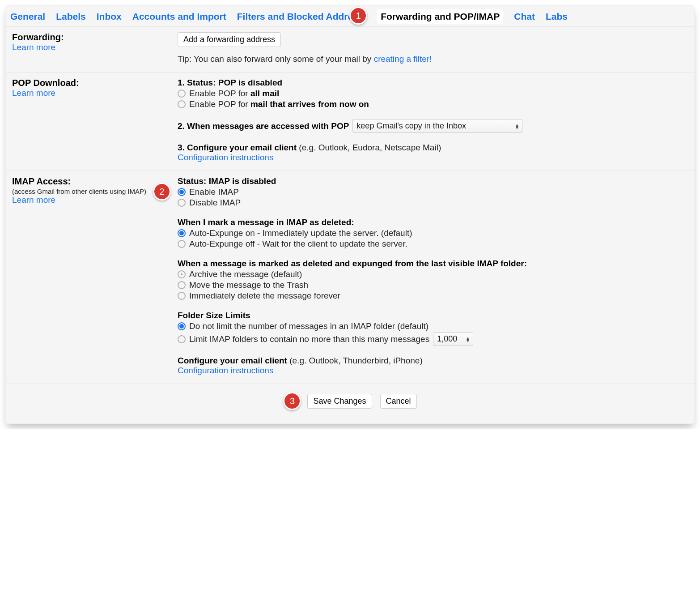 The width and height of the screenshot is (700, 589). What do you see at coordinates (34, 200) in the screenshot?
I see `imap-learn-more: Learn more` at bounding box center [34, 200].